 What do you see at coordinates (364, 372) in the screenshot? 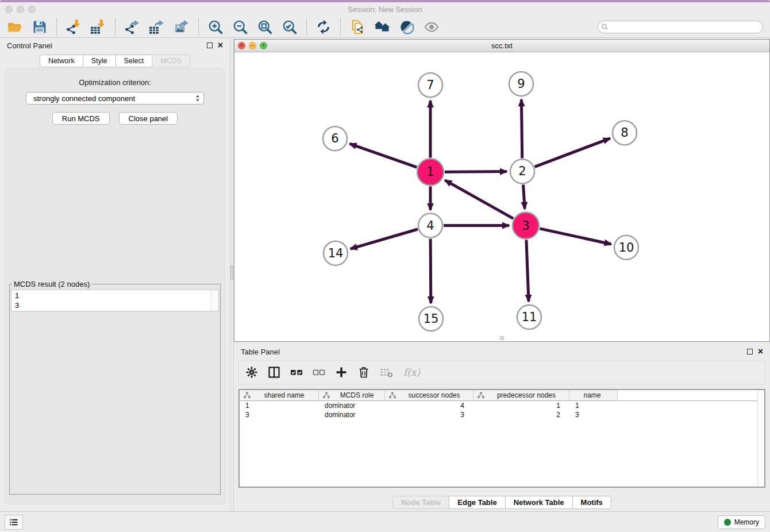
I see `delete-row-icon` at bounding box center [364, 372].